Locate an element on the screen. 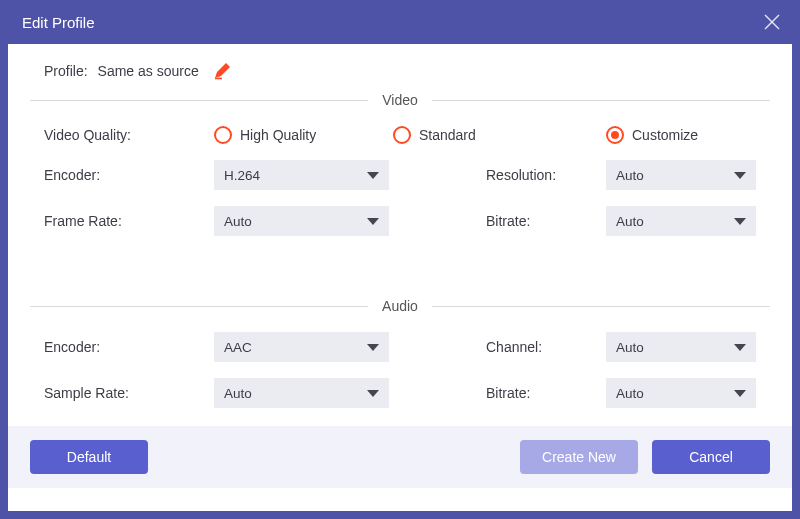 The height and width of the screenshot is (519, 800). cancel-button: Cancel is located at coordinates (711, 457).